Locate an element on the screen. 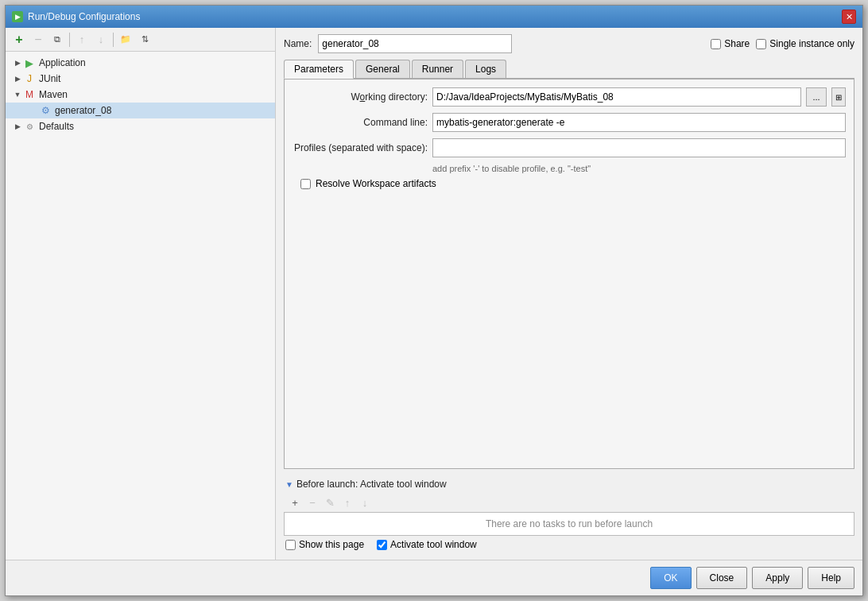 Image resolution: width=868 pixels, height=601 pixels. tab-general: General is located at coordinates (383, 68).